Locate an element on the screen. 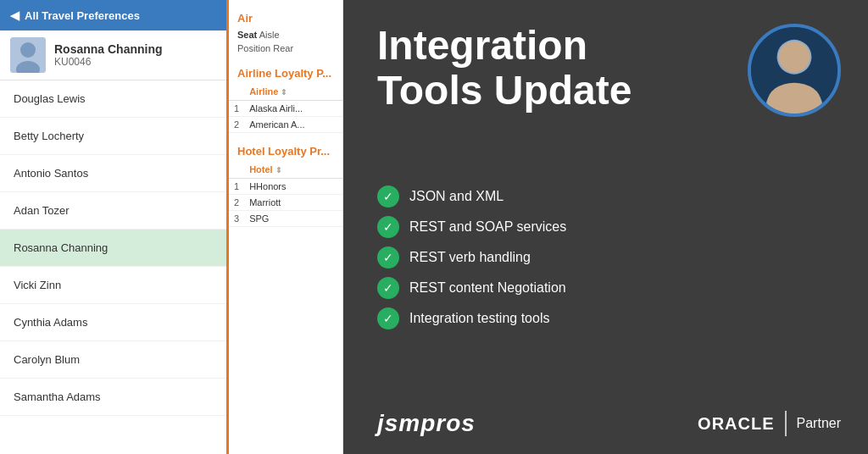  row-num: 3 is located at coordinates (236, 219).